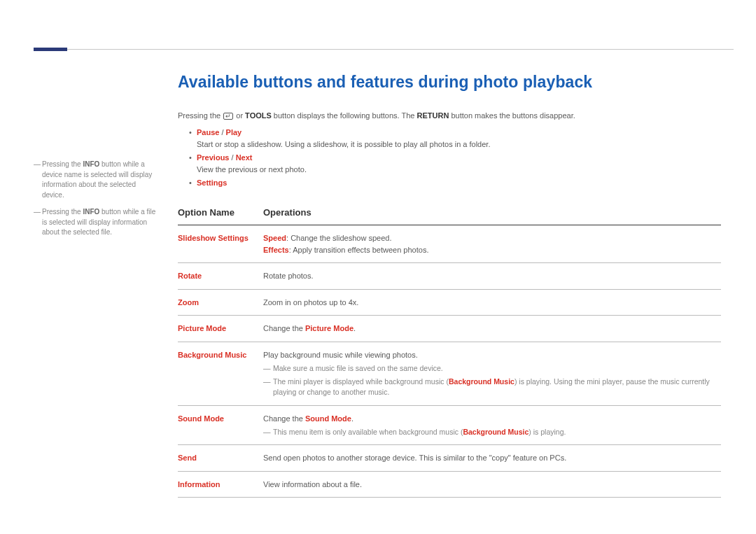 Image resolution: width=756 pixels, height=534 pixels. Describe the element at coordinates (276, 250) in the screenshot. I see `effects-label: Effects` at that location.